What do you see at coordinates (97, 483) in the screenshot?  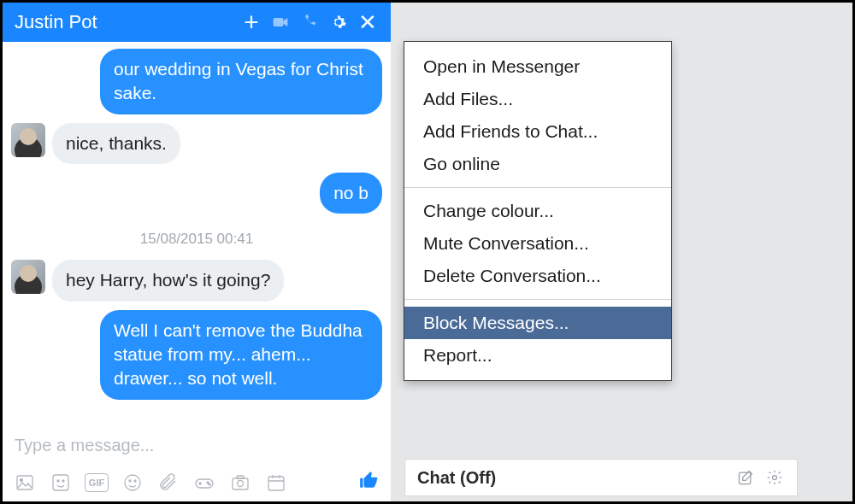 I see `gif-icon: GIF` at bounding box center [97, 483].